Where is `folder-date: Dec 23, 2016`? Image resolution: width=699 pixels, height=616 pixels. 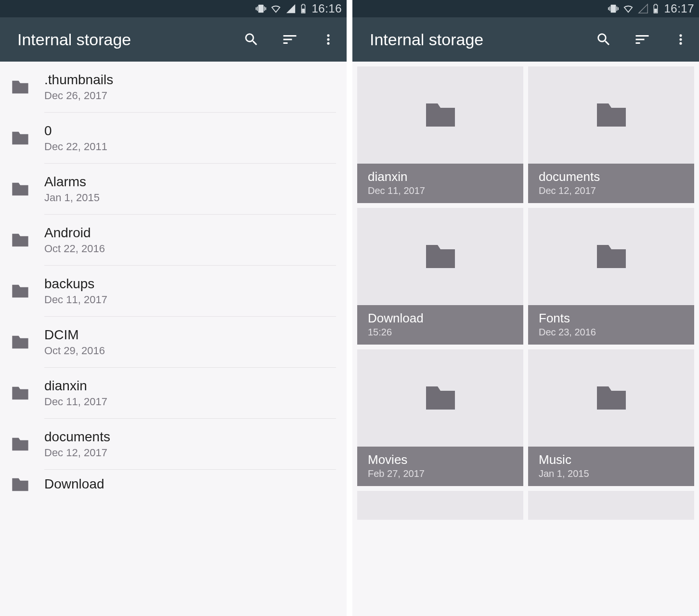
folder-date: Dec 23, 2016 is located at coordinates (611, 332).